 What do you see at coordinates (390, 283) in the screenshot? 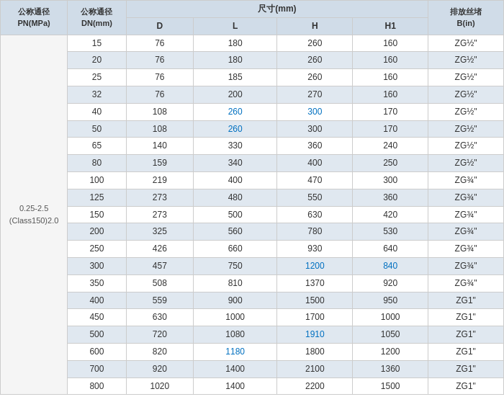
I see `h1-cell: 920` at bounding box center [390, 283].